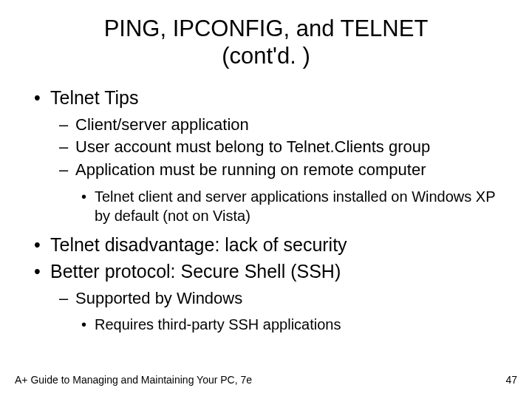 Image resolution: width=532 pixels, height=399 pixels. What do you see at coordinates (266, 42) in the screenshot?
I see `slide-title: PING, IPCONFIG, and TELNET (cont'd. )` at bounding box center [266, 42].